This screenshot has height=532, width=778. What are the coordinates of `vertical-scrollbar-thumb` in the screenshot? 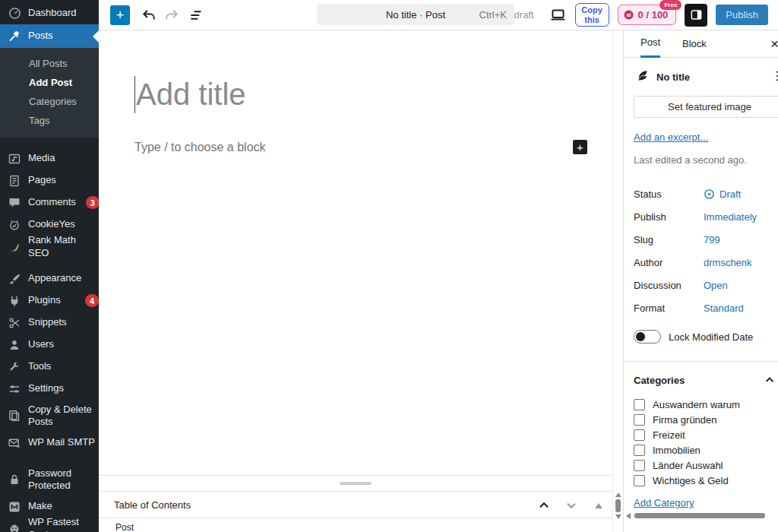 It's located at (618, 506).